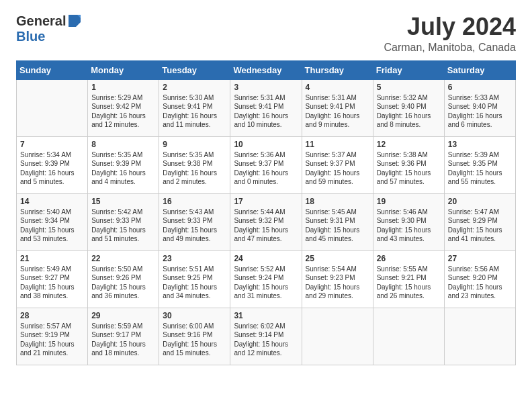  I want to click on weekday-header-cell: Thursday, so click(337, 70).